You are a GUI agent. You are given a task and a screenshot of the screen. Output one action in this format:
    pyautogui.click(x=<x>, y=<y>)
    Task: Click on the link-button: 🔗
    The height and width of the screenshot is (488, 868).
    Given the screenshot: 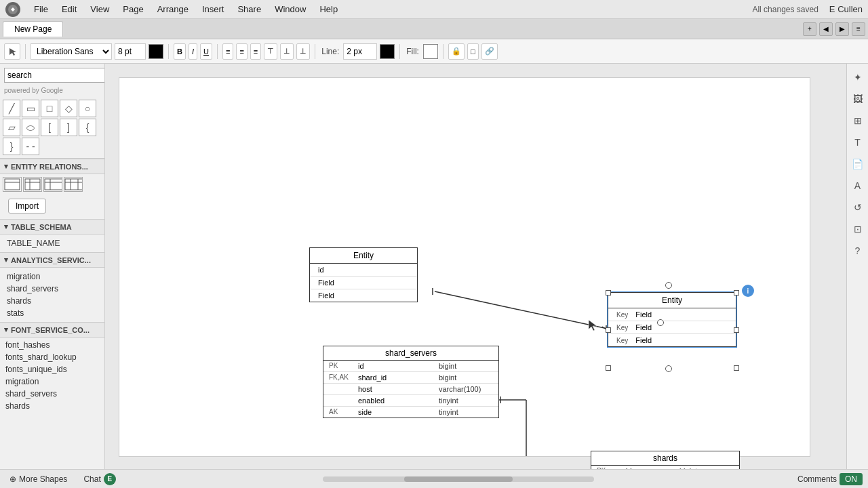 What is the action you would take?
    pyautogui.click(x=490, y=52)
    